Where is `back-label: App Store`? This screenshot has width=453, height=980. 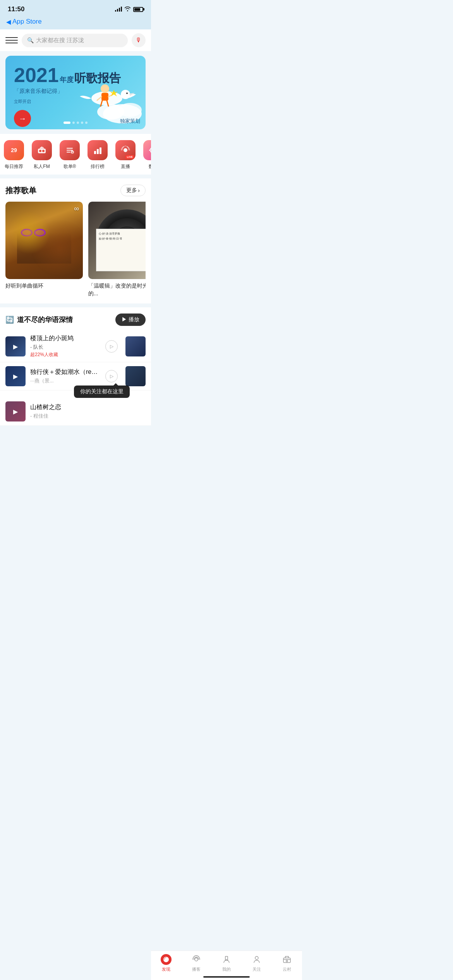 back-label: App Store is located at coordinates (27, 22).